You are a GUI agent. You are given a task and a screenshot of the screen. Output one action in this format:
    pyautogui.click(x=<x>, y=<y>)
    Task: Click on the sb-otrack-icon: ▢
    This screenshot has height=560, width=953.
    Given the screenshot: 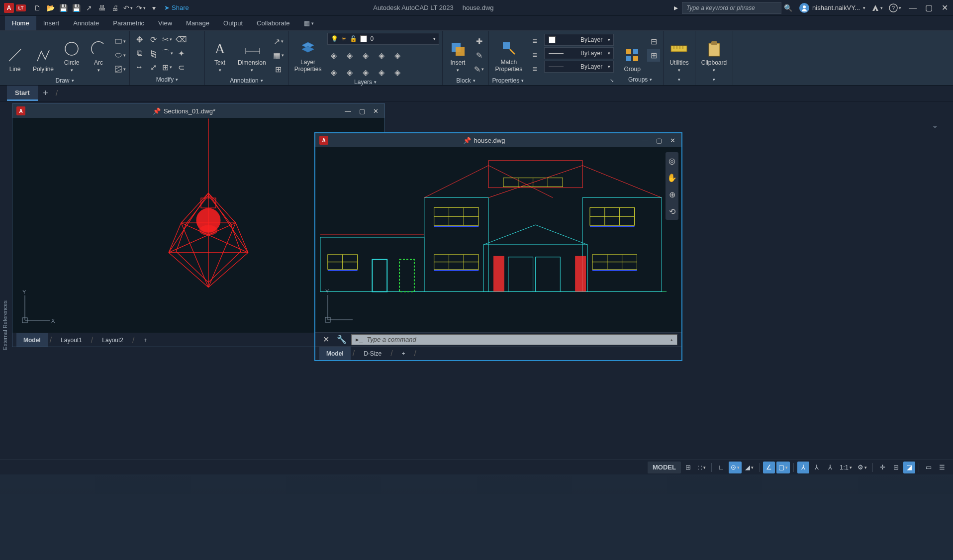 What is the action you would take?
    pyautogui.click(x=783, y=467)
    